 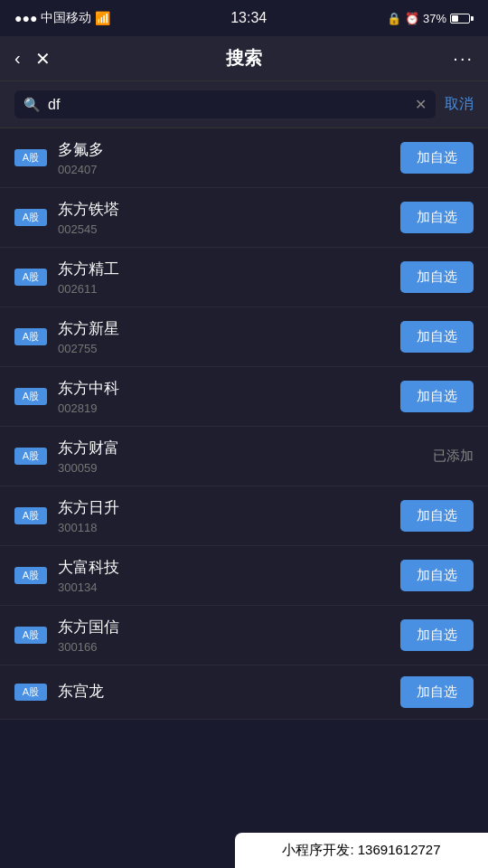 I want to click on more-button: ···, so click(x=463, y=58).